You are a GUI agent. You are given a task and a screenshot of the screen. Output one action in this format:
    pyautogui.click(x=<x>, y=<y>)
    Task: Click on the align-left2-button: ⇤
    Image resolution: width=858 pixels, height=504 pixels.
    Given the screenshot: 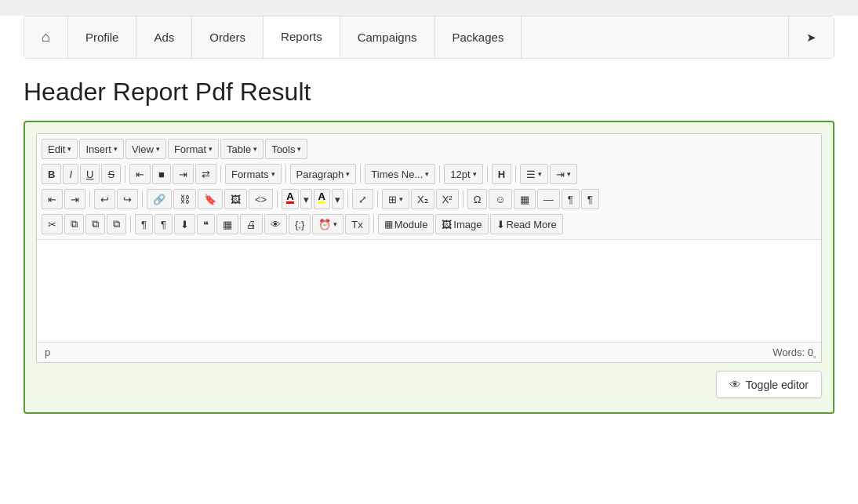 What is the action you would take?
    pyautogui.click(x=52, y=199)
    